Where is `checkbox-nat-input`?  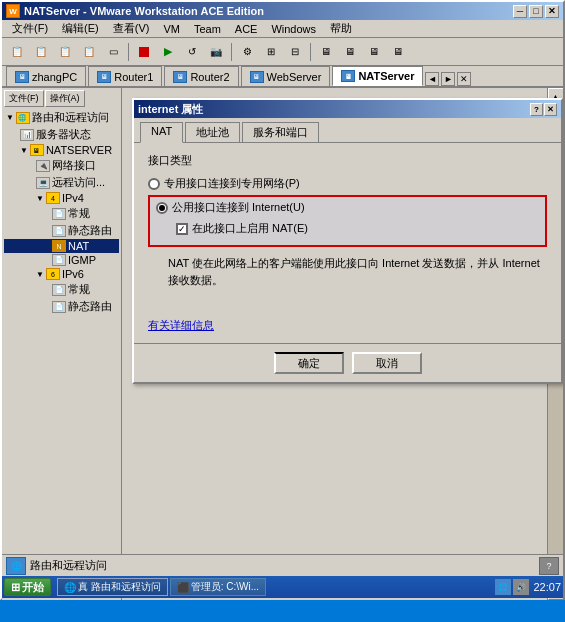
checkbox-nat-input is located at coordinates (182, 229).